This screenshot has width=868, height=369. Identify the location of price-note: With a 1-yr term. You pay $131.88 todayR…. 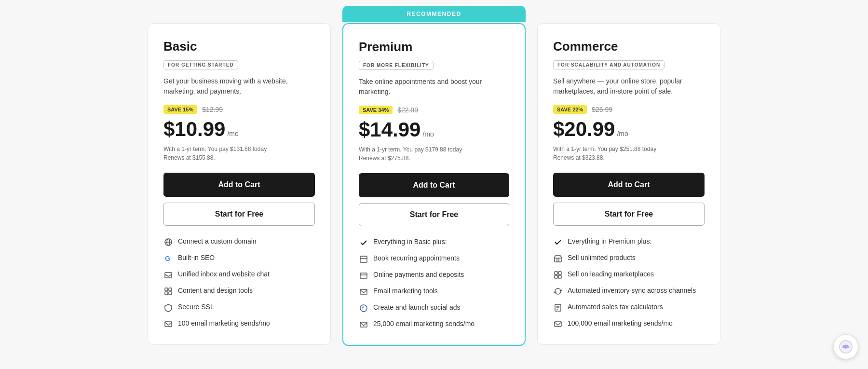
(239, 153).